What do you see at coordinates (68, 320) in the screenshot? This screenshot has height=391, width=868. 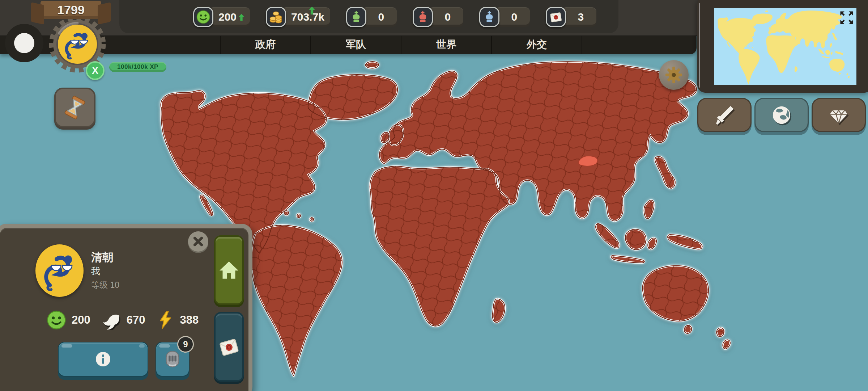 I see `stat-happiness: 200` at bounding box center [68, 320].